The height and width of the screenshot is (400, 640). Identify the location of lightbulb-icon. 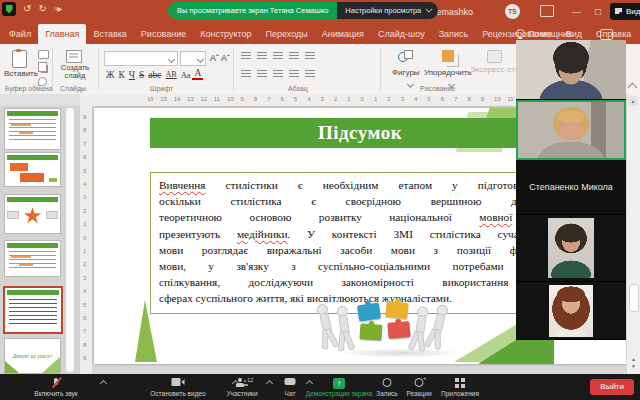
(520, 34).